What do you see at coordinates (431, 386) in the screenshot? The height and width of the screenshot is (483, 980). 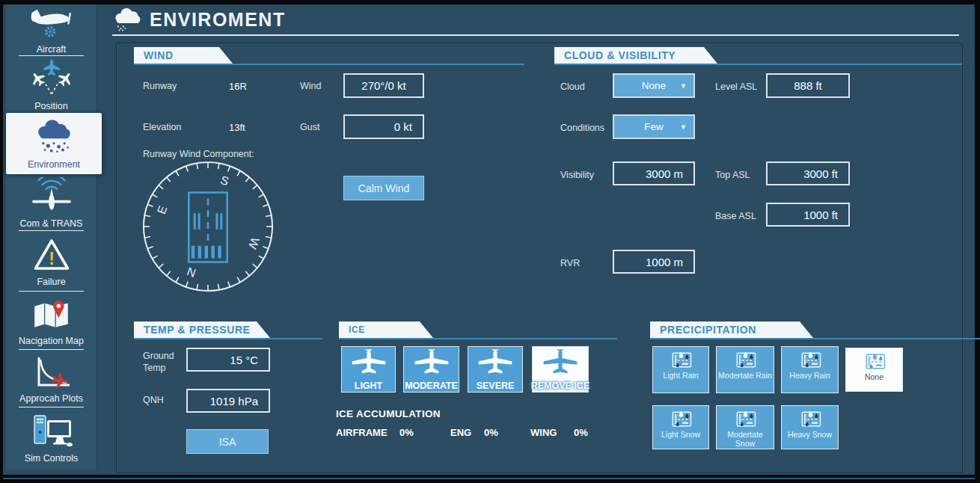 I see `ice-button-label: MODERATE` at bounding box center [431, 386].